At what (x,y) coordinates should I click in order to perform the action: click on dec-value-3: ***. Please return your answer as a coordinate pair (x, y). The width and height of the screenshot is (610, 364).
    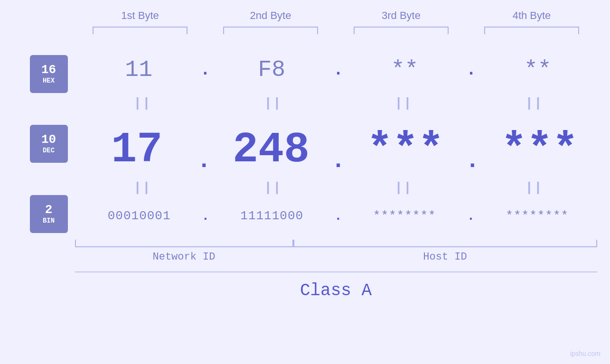
    Looking at the image, I should click on (405, 150).